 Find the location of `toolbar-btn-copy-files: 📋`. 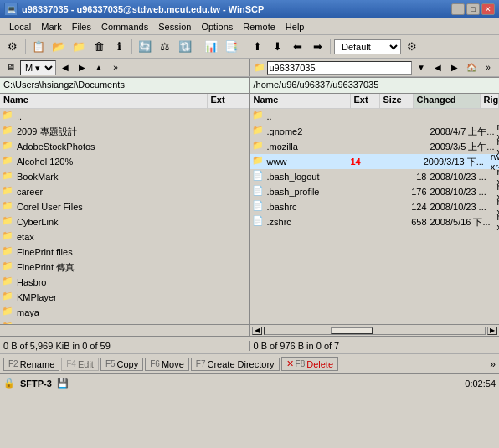

toolbar-btn-copy-files: 📋 is located at coordinates (39, 47).